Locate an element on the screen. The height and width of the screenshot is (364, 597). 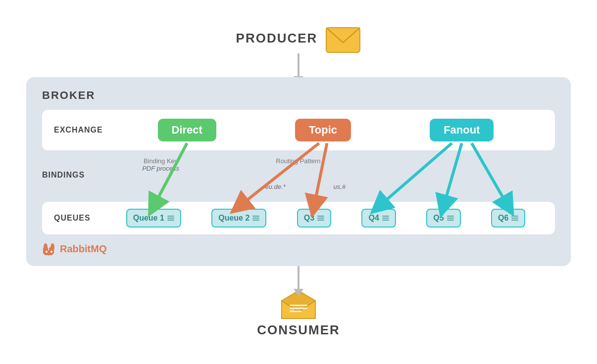
arrow-producer-to-broker is located at coordinates (298, 65).